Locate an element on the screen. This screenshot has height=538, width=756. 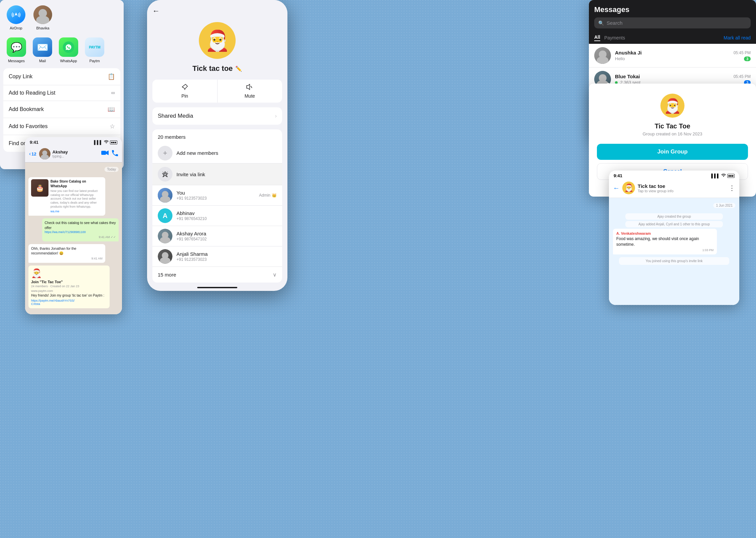
edit-group-icon: ✏️ is located at coordinates (239, 69).